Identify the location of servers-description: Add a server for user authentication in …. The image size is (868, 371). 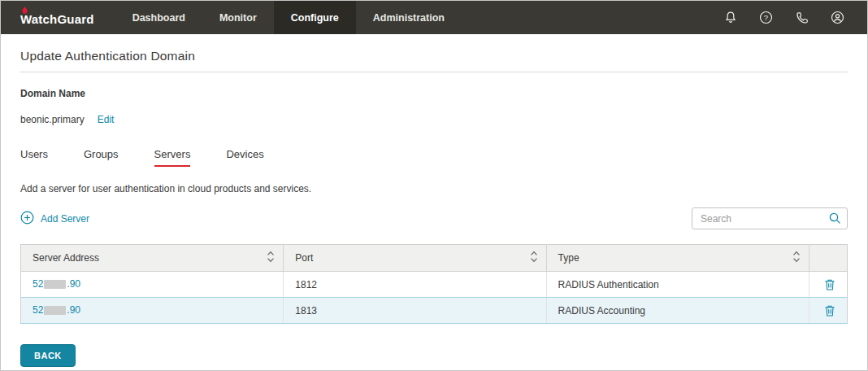
(434, 189).